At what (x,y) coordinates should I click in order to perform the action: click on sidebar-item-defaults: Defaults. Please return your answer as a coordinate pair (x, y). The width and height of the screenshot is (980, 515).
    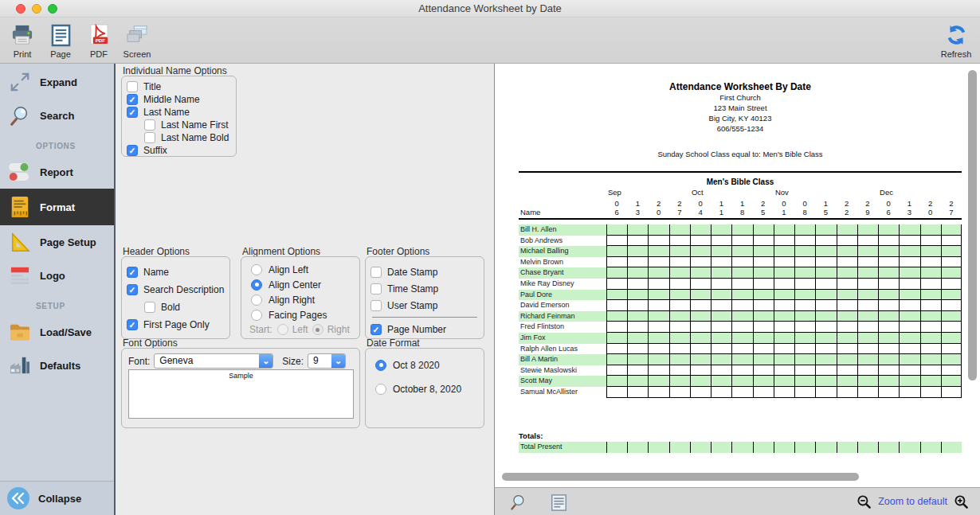
    Looking at the image, I should click on (57, 365).